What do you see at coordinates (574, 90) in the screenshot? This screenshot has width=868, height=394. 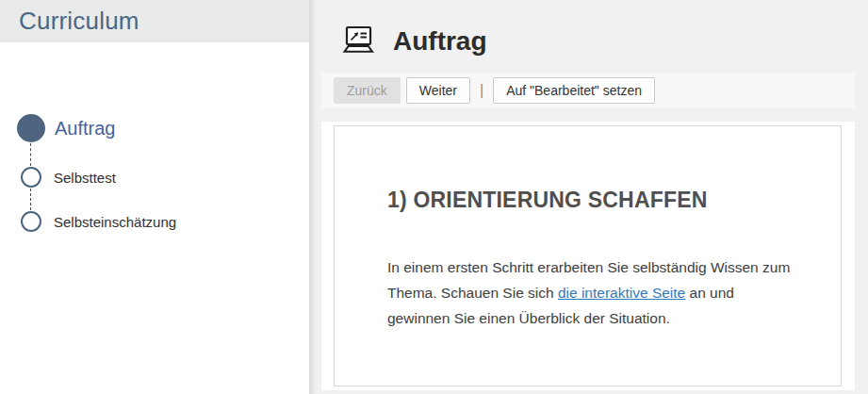 I see `mark-edited-button: Auf "Bearbeitet" setzen` at bounding box center [574, 90].